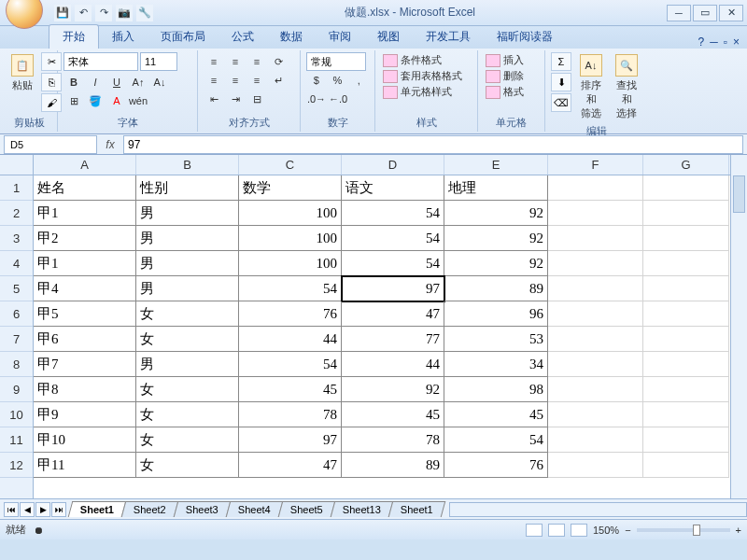 This screenshot has height=560, width=747. I want to click on cell-F9, so click(596, 390).